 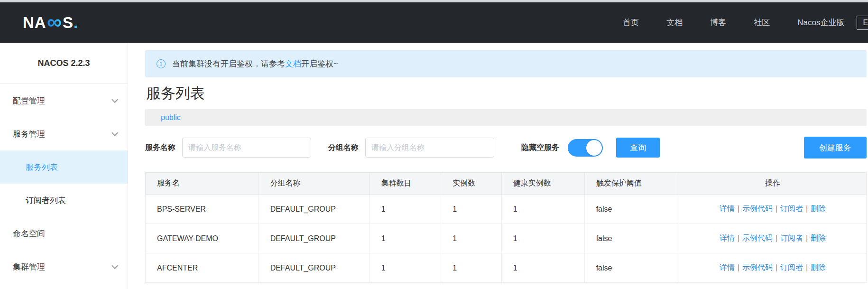 I want to click on group-name-label: 分组名称, so click(x=343, y=148).